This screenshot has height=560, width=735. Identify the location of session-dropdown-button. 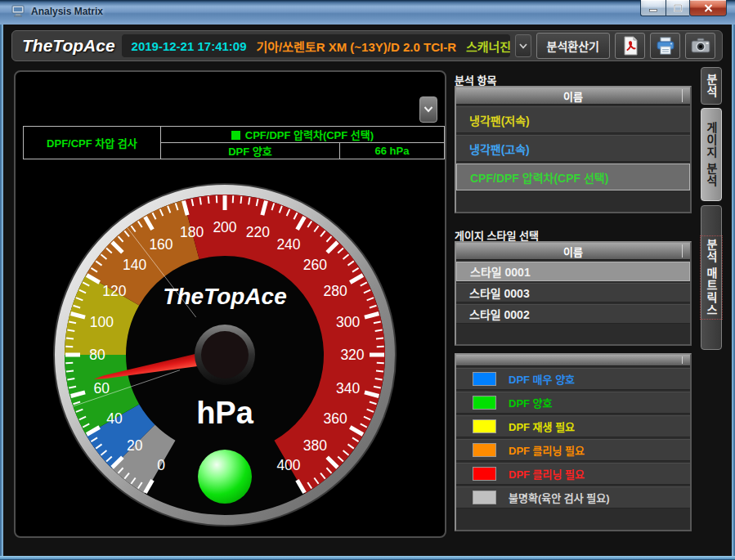
(523, 46).